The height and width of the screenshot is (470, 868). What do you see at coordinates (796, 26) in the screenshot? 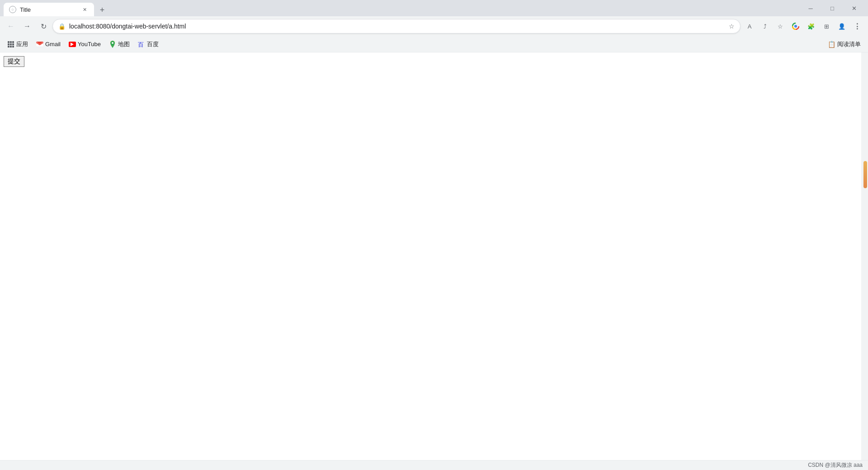
I see `chrome-icon` at bounding box center [796, 26].